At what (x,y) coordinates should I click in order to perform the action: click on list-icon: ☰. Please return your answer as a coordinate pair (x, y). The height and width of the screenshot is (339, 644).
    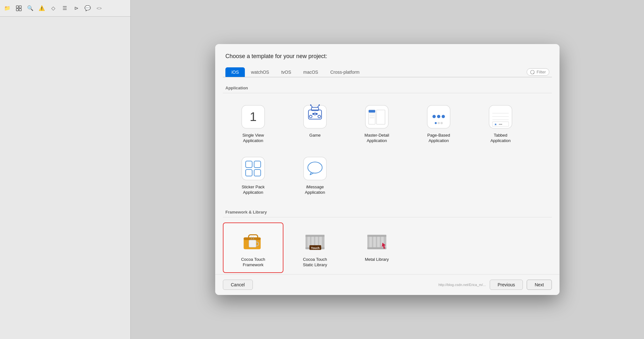
    Looking at the image, I should click on (65, 8).